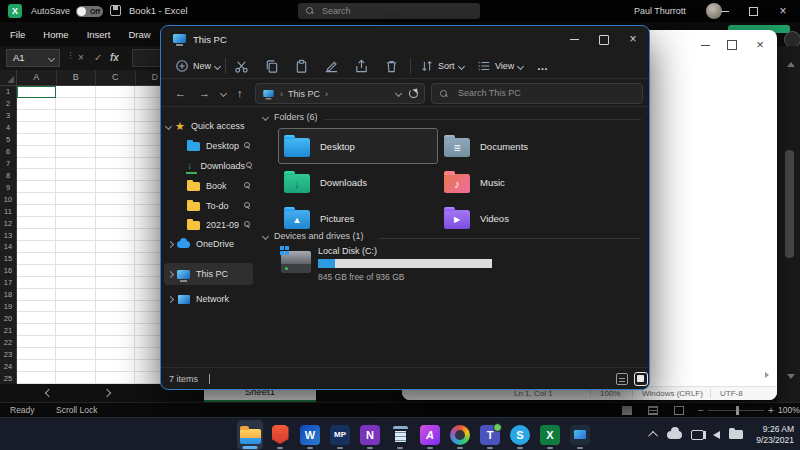 The height and width of the screenshot is (450, 800). I want to click on taskbar-app-button: T, so click(490, 435).